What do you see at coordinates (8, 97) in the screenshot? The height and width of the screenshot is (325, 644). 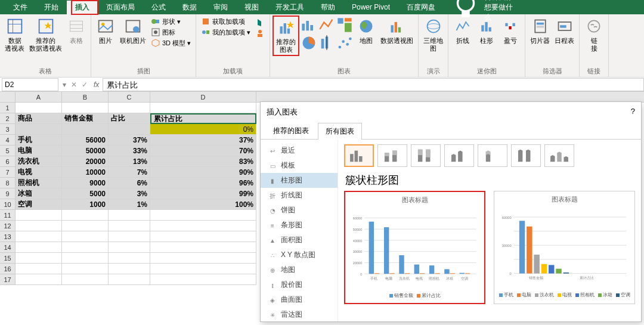 I see `select-all-corner` at bounding box center [8, 97].